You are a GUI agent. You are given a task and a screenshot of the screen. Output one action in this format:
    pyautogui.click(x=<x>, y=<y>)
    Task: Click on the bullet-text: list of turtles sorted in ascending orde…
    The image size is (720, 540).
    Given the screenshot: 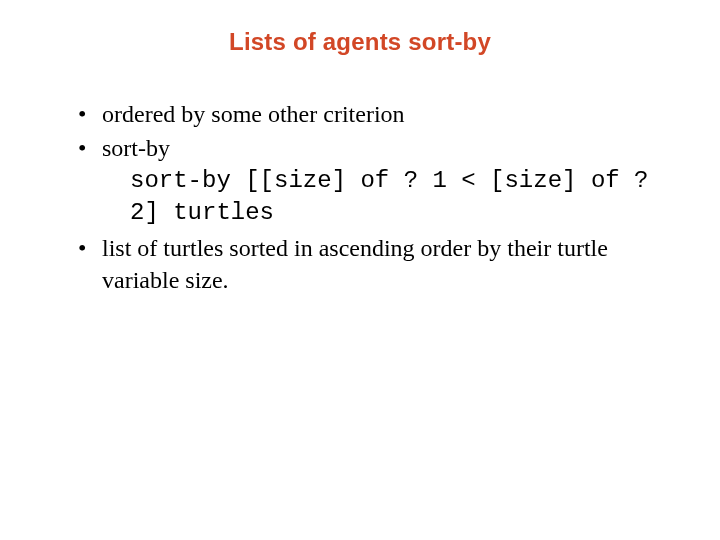 What is the action you would take?
    pyautogui.click(x=355, y=264)
    